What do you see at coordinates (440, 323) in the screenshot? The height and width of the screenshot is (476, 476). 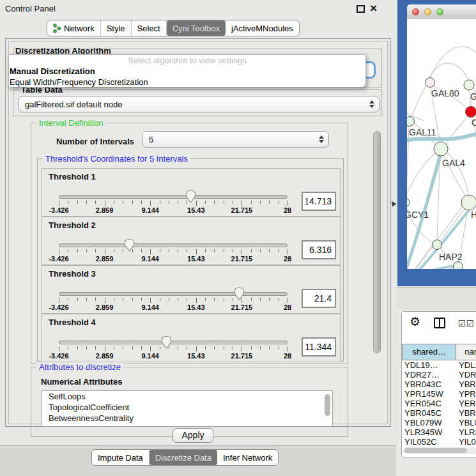 I see `split-columns-icon` at bounding box center [440, 323].